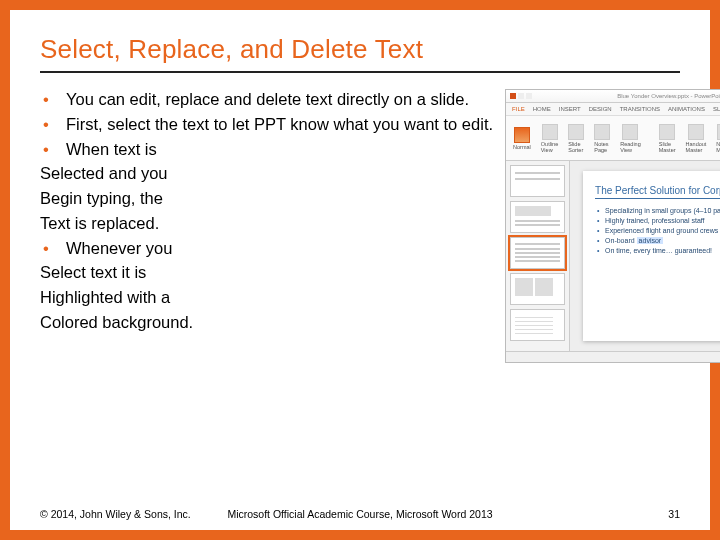 The height and width of the screenshot is (540, 720). What do you see at coordinates (570, 109) in the screenshot?
I see `tab-item: INSERT` at bounding box center [570, 109].